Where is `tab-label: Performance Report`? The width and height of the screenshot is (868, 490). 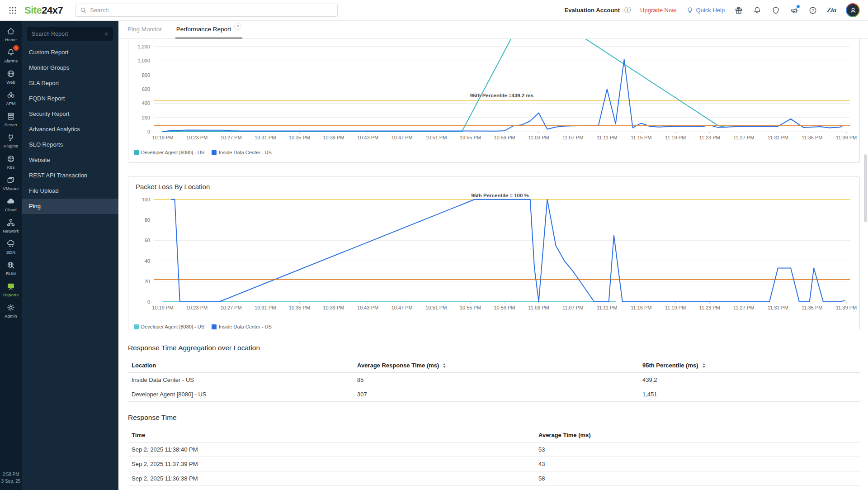
tab-label: Performance Report is located at coordinates (204, 29).